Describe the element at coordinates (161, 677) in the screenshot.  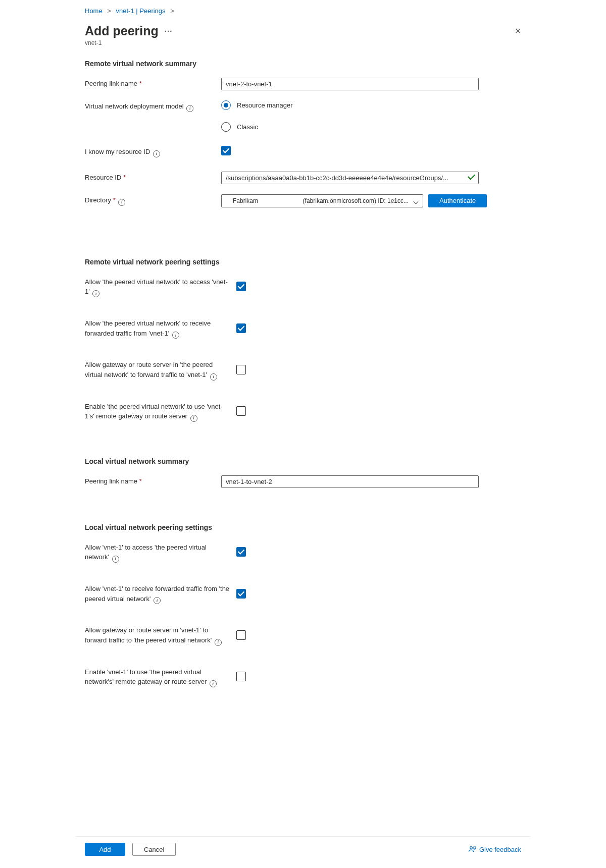
I see `label-local-enable-gw: Enable 'vnet-1' to use 'the peered virtu…` at that location.